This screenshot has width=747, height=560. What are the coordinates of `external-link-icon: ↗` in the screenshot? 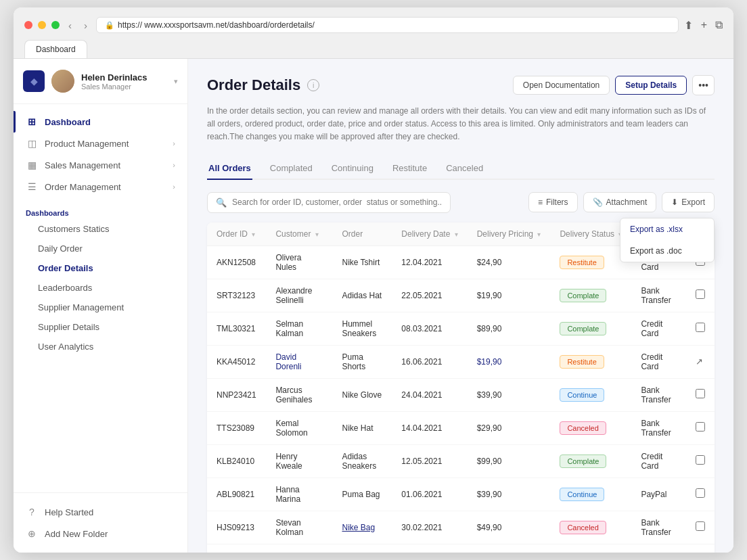 It's located at (700, 361).